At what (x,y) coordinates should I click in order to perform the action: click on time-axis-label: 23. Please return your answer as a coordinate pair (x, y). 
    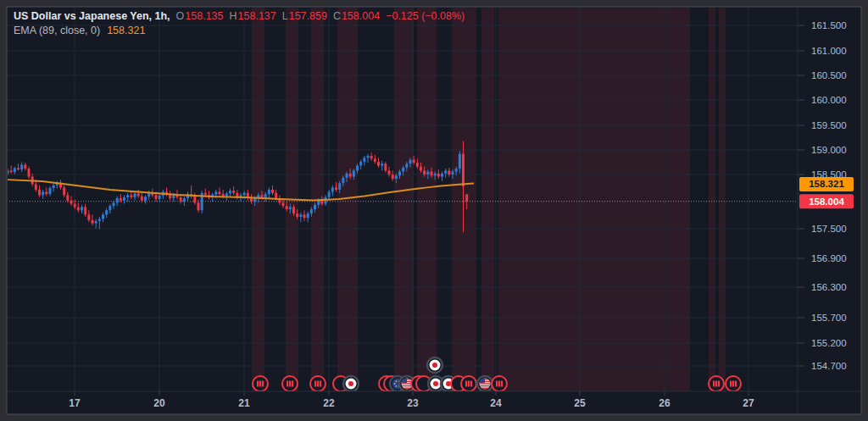
    Looking at the image, I should click on (413, 403).